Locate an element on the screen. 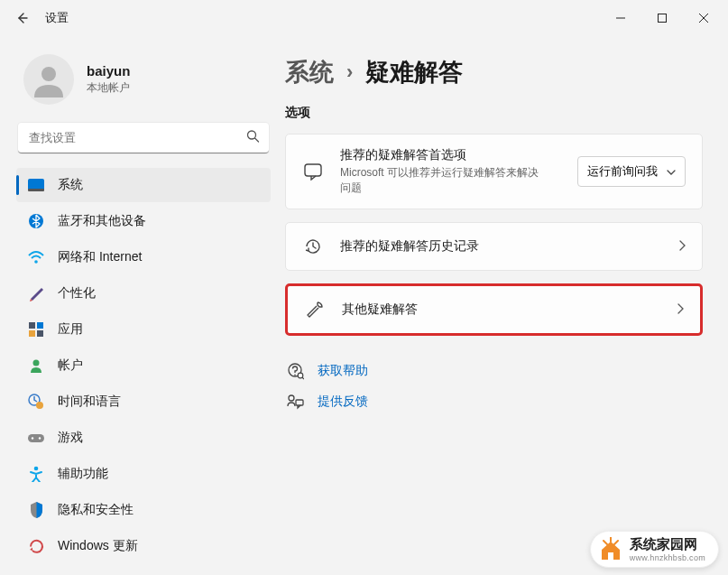  card-recommended-pref: 推荐的疑难解答首选项 Microsoft 可以推荐并运行疑难解答来解决问题 运行… is located at coordinates (494, 172).